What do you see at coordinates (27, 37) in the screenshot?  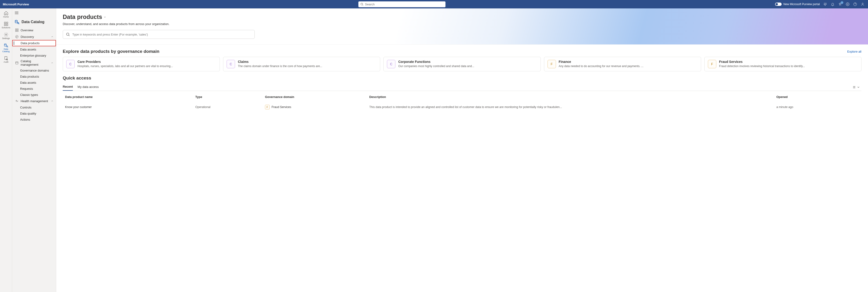 I see `nav-discovery-label: Discovery` at bounding box center [27, 37].